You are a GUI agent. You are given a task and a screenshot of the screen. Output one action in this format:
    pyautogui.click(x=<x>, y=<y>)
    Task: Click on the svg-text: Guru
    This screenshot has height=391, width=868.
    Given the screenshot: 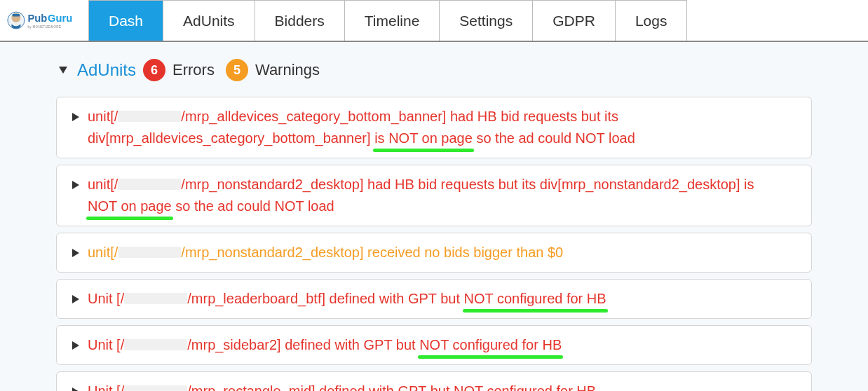 What is the action you would take?
    pyautogui.click(x=60, y=18)
    